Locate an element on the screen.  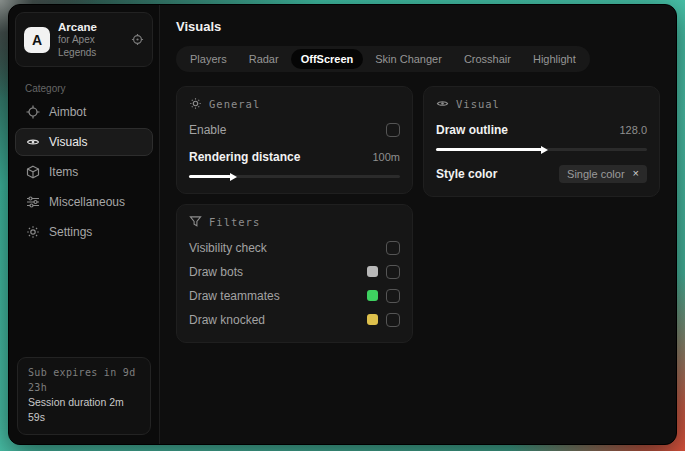
sidebar-item-label: Items is located at coordinates (64, 172).